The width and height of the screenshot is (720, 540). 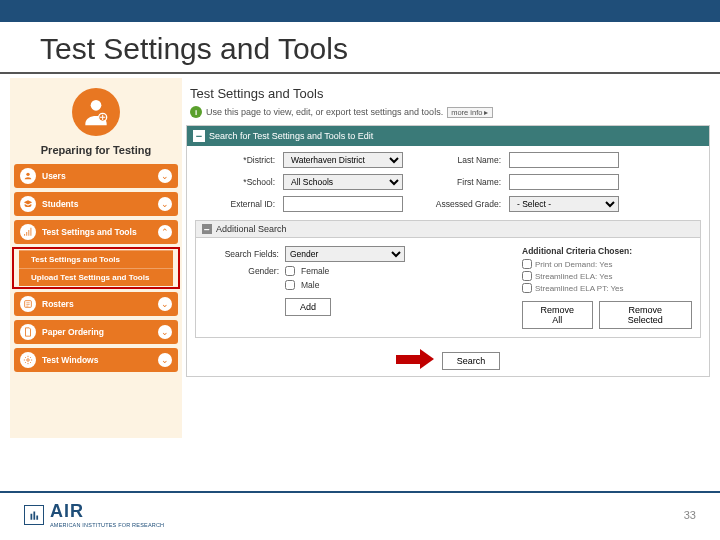 I want to click on rosters-icon, so click(x=28, y=304).